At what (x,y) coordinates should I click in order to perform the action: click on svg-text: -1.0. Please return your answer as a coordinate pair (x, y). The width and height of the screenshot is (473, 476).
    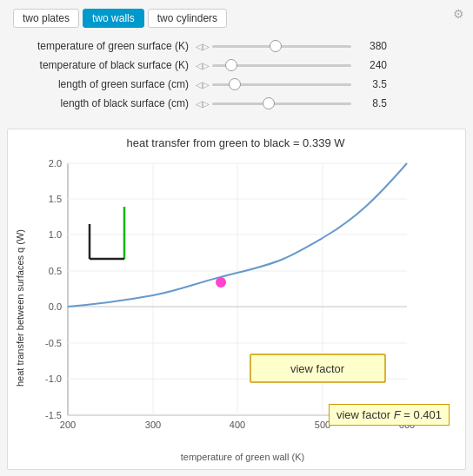
    Looking at the image, I should click on (54, 379).